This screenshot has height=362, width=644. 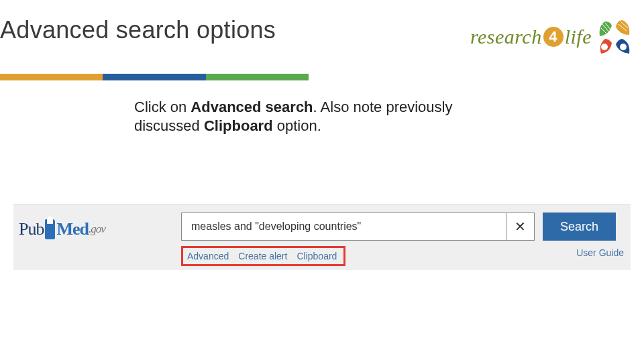 What do you see at coordinates (521, 227) in the screenshot?
I see `close-icon: ✕` at bounding box center [521, 227].